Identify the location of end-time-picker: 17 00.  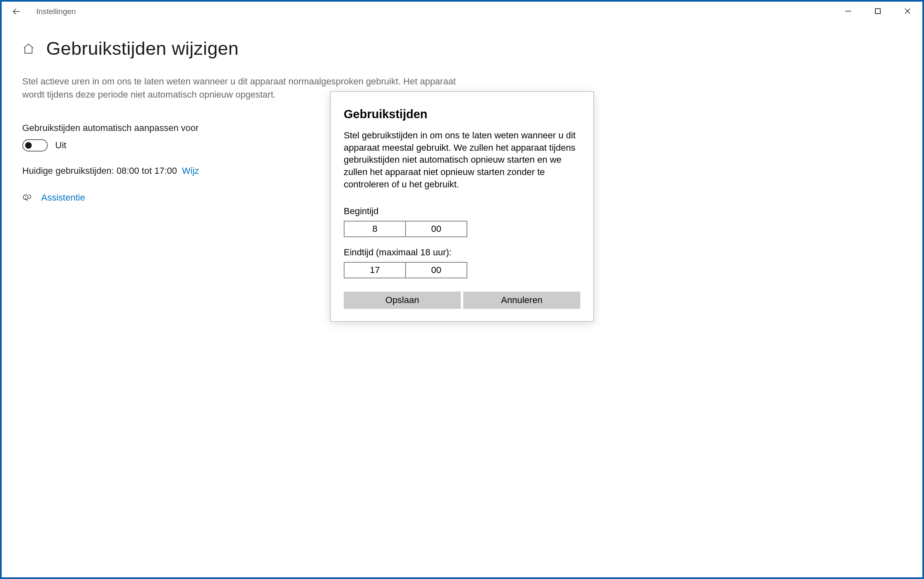
(406, 270).